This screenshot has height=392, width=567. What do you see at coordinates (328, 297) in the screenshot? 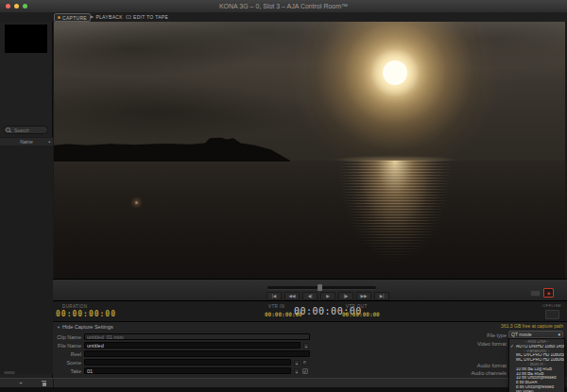
I see `play-button: ▶` at bounding box center [328, 297].